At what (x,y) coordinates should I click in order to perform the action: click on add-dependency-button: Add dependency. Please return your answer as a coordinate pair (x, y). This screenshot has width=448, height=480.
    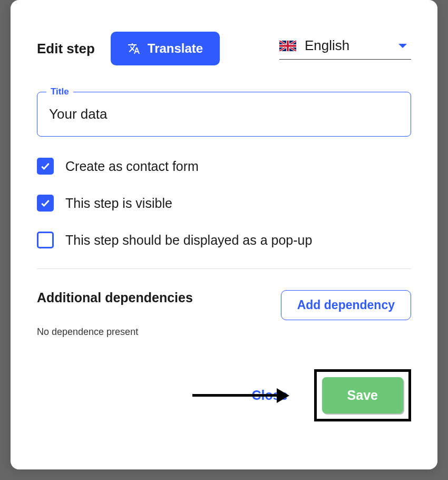
    Looking at the image, I should click on (346, 305).